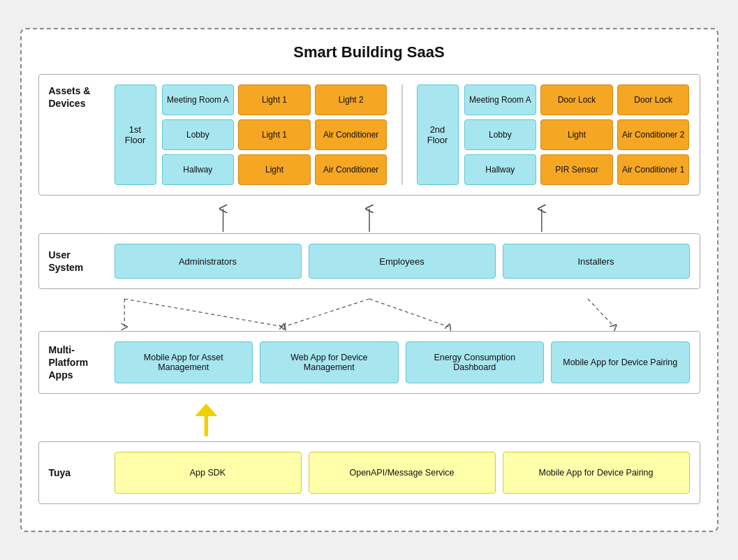 Image resolution: width=738 pixels, height=560 pixels. What do you see at coordinates (620, 362) in the screenshot?
I see `app-mobile-pairing: Mobile App for Device Pairing` at bounding box center [620, 362].